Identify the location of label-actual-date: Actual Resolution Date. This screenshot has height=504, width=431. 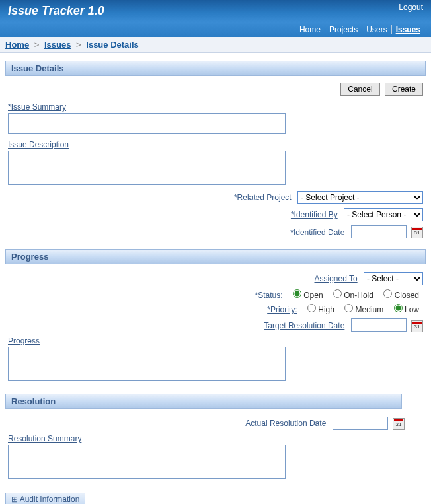
(286, 423).